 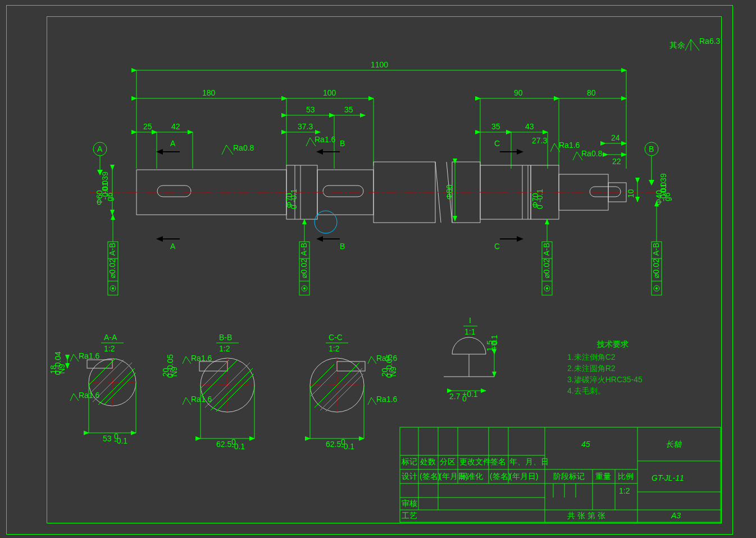 What do you see at coordinates (449, 192) in the screenshot?
I see `svg-text: Φ80` at bounding box center [449, 192].